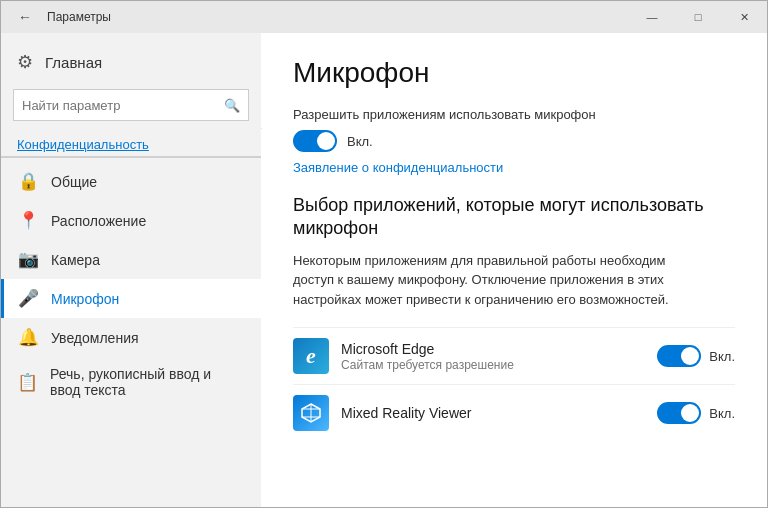  I want to click on sidebar-item-label: Общие, so click(74, 182).